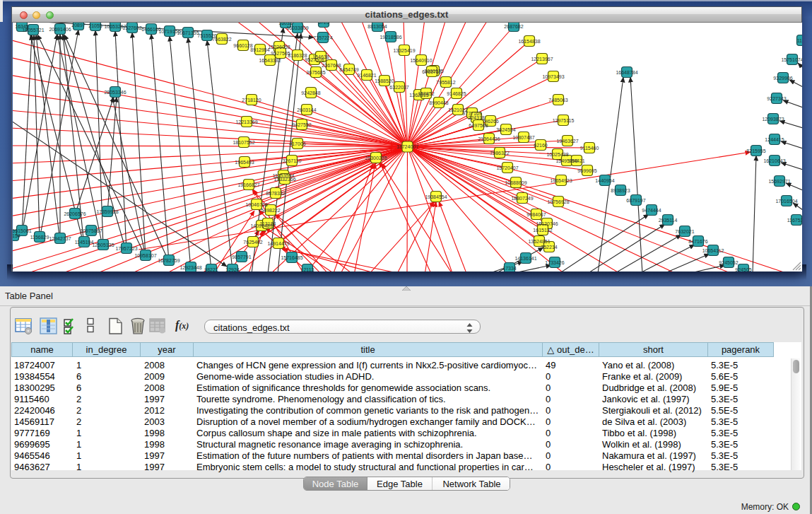 This screenshot has width=812, height=514. What do you see at coordinates (245, 163) in the screenshot?
I see `svg-text: 1965493` at bounding box center [245, 163].